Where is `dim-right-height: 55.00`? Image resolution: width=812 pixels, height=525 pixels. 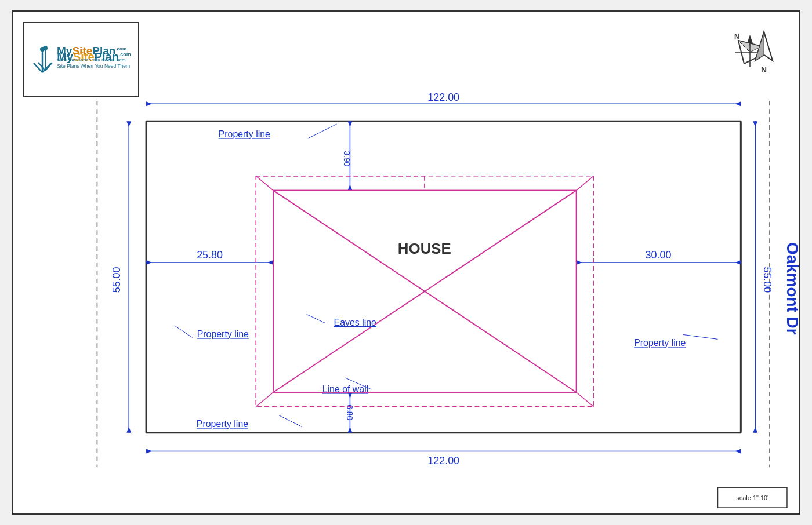
dim-right-height: 55.00 is located at coordinates (767, 279).